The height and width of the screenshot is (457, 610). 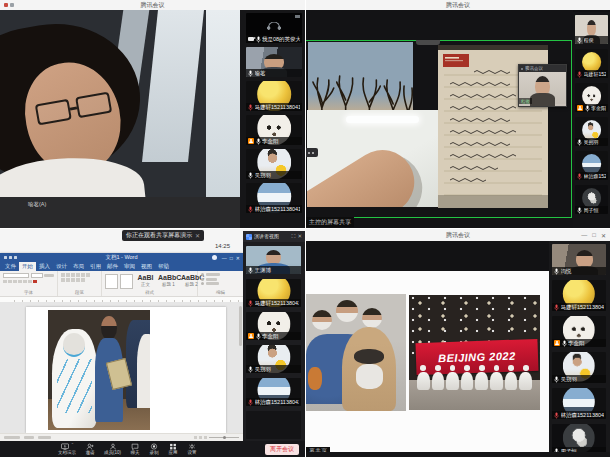 I want to click on panel-header: 演讲者视图 ⛶ ✕, so click(x=274, y=236).